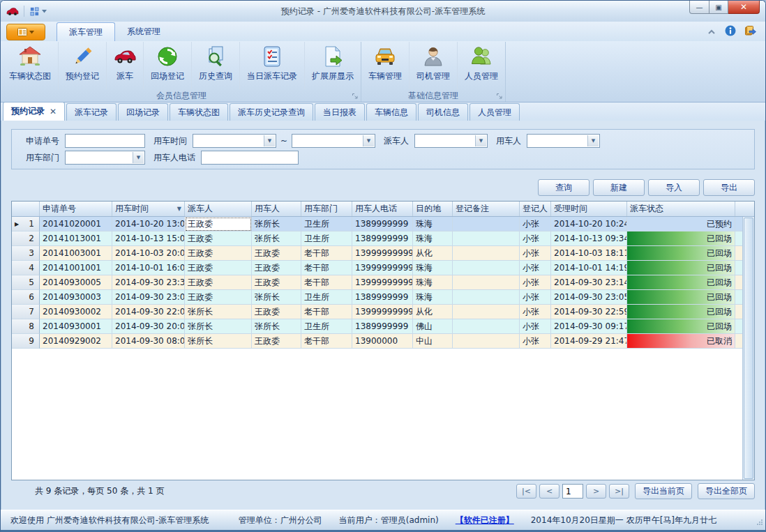  What do you see at coordinates (589, 342) in the screenshot?
I see `cell: 2014-09-29 21:47` at bounding box center [589, 342].